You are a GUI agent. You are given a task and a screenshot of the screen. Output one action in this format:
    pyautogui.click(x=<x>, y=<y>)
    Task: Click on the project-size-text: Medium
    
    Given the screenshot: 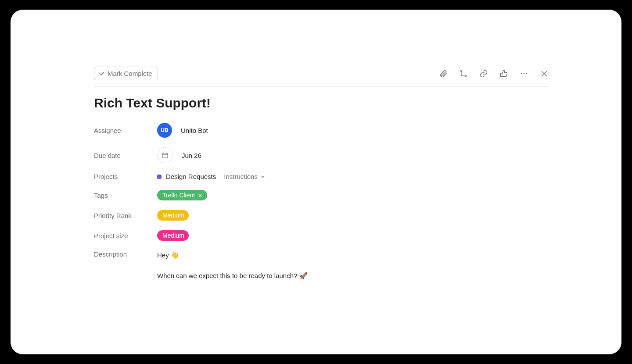 What is the action you would take?
    pyautogui.click(x=173, y=236)
    